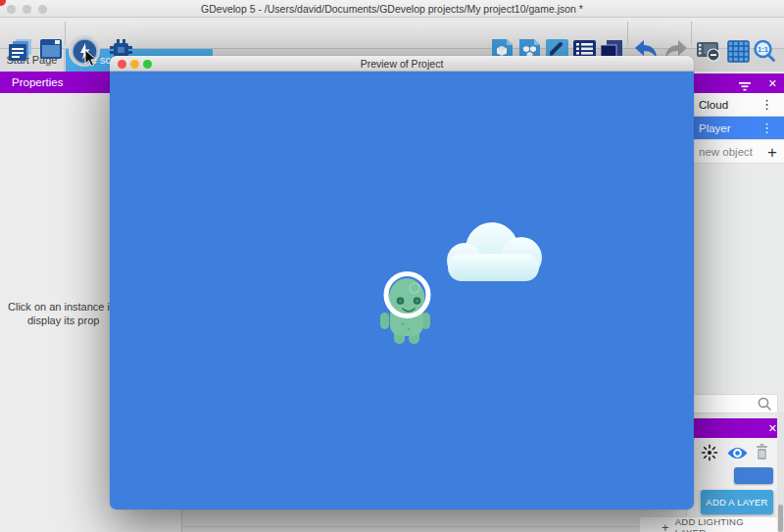 Image resolution: width=784 pixels, height=532 pixels. Describe the element at coordinates (122, 65) in the screenshot. I see `preview-close-button` at that location.